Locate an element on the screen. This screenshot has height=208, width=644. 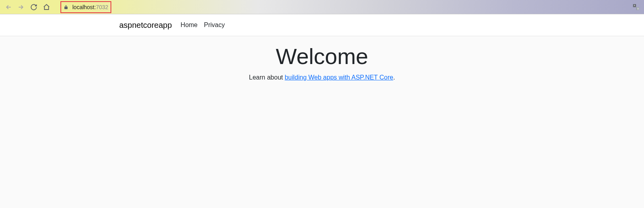
back-button is located at coordinates (8, 7).